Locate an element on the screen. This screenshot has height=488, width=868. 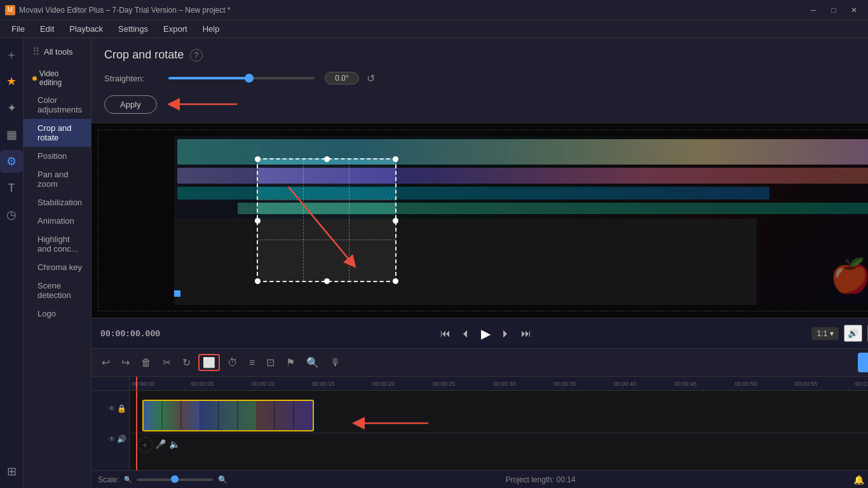
video-track-label: 👁 🔒 is located at coordinates (111, 409).